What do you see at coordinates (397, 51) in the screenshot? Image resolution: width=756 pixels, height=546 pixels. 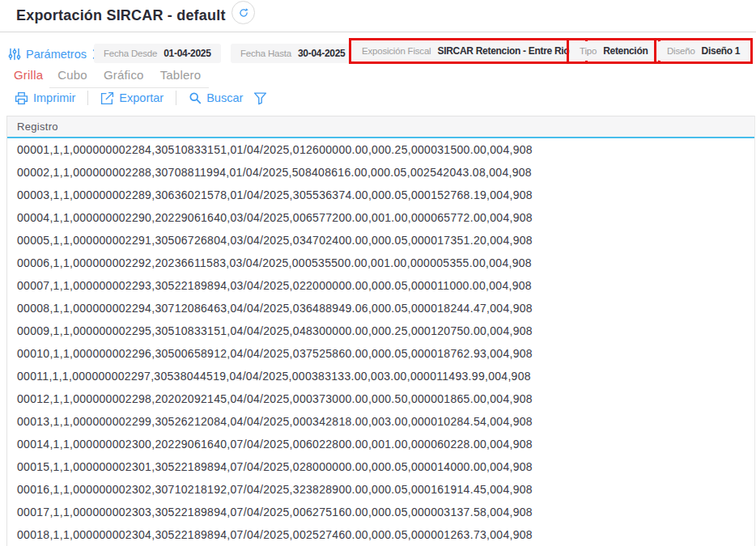 I see `parameter-label: Exposición Fiscal` at bounding box center [397, 51].